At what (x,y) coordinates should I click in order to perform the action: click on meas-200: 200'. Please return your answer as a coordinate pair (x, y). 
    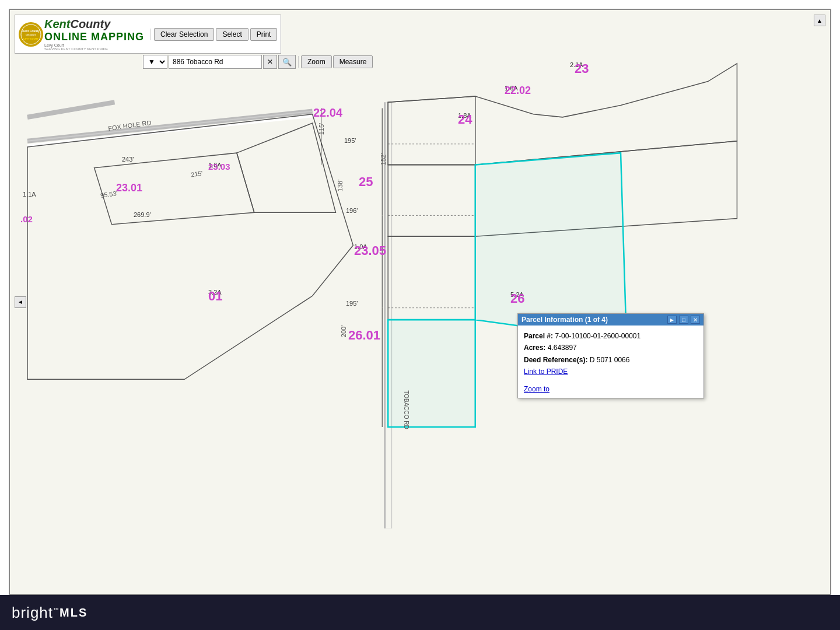
    Looking at the image, I should click on (344, 331).